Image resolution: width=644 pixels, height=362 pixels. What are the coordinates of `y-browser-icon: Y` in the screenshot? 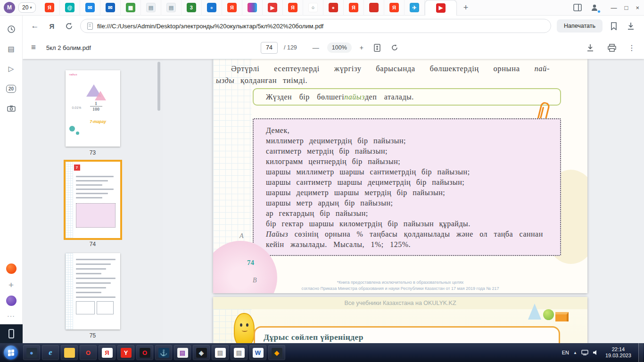 It's located at (126, 353).